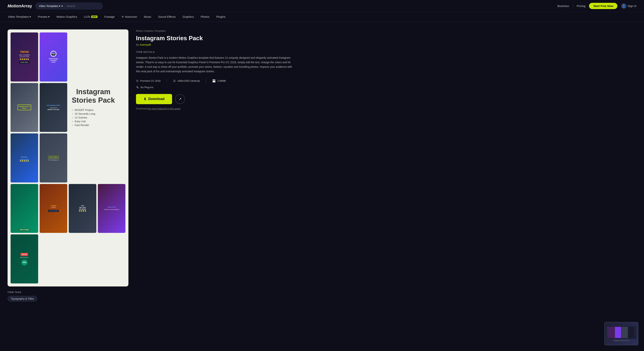  Describe the element at coordinates (180, 99) in the screenshot. I see `share-button: ↗` at that location.